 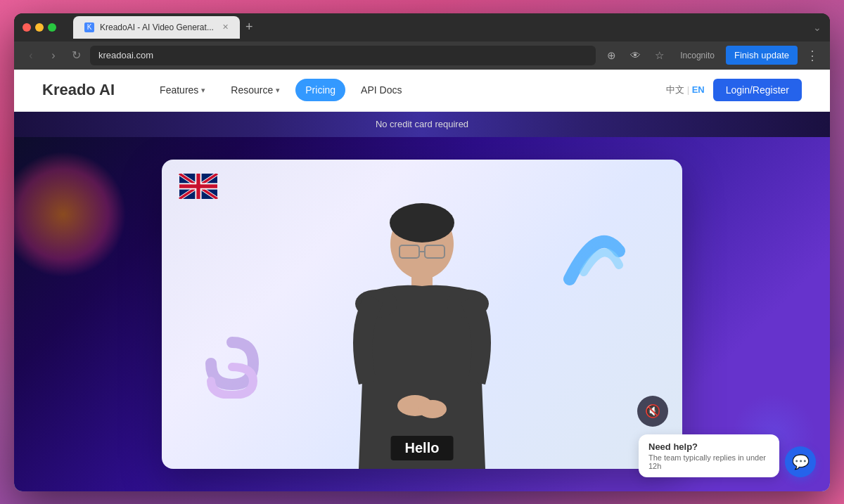 What do you see at coordinates (422, 56) in the screenshot?
I see `address-bar: ‹ › ↻ ⊕ 👁 ☆ Incognito Finish update ⋮` at bounding box center [422, 56].